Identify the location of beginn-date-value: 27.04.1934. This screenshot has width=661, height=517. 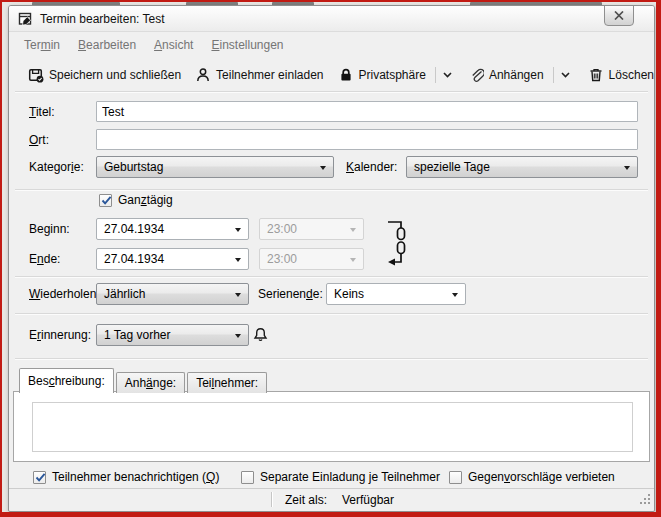
(134, 229).